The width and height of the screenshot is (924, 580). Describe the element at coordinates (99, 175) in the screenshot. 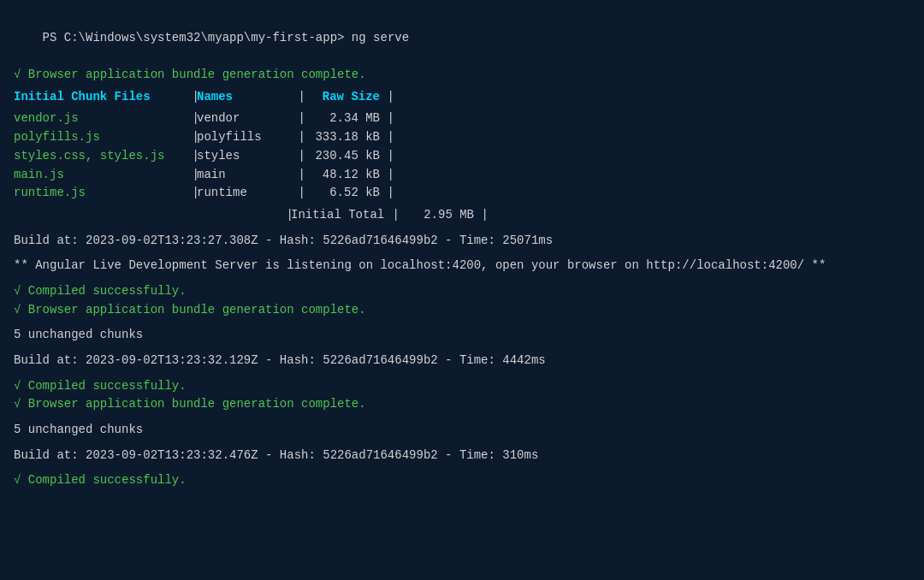

I see `chunk-file-3: main.js` at that location.